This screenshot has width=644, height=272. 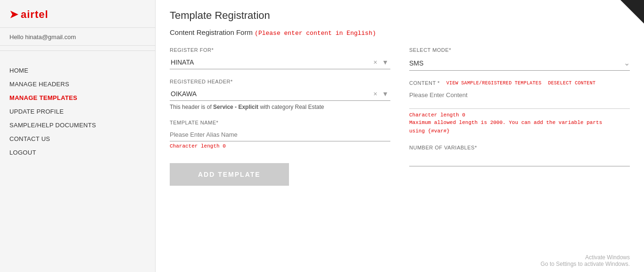 I want to click on sidebar-item-home: HOME, so click(x=82, y=71).